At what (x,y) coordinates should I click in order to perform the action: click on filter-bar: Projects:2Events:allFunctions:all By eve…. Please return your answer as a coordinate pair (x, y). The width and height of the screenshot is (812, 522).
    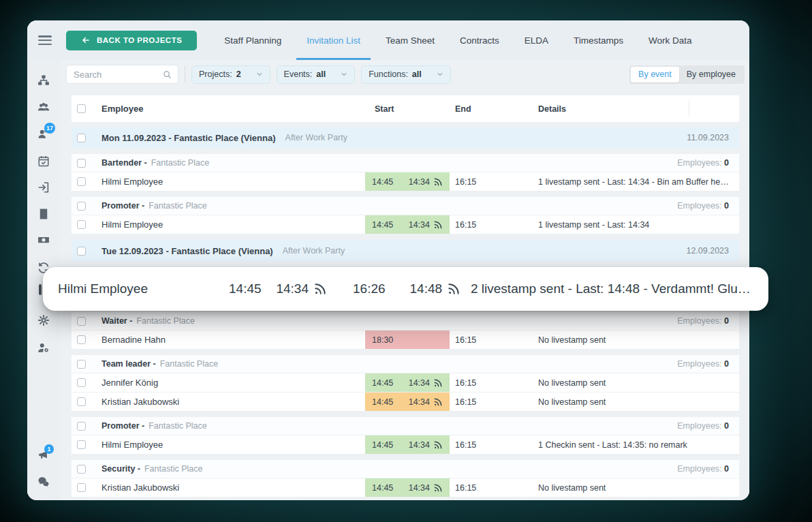
    Looking at the image, I should click on (405, 74).